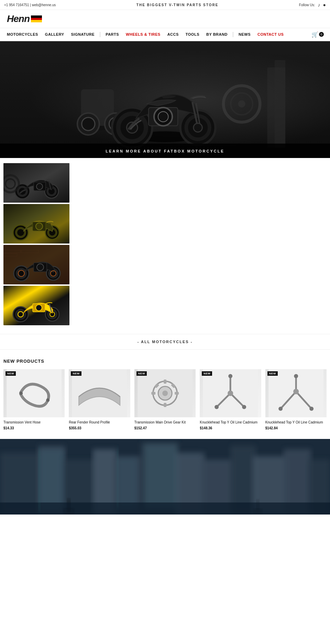 This screenshot has width=330, height=644. What do you see at coordinates (165, 400) in the screenshot?
I see `products-grid: NEW Transmission Vent Hose $14.33 NEW` at bounding box center [165, 400].